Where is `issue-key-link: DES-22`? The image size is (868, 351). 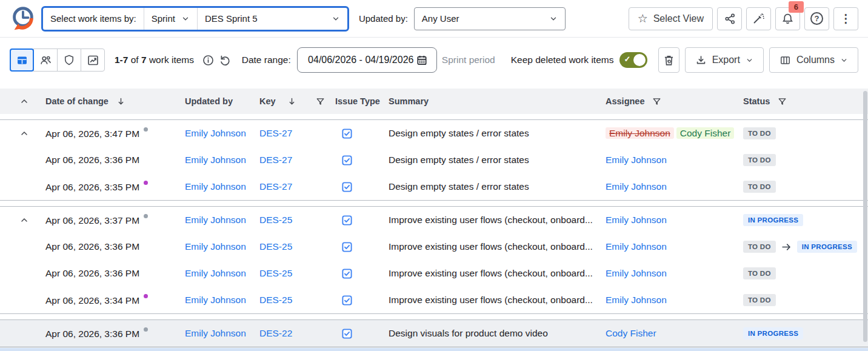
issue-key-link: DES-22 is located at coordinates (276, 333).